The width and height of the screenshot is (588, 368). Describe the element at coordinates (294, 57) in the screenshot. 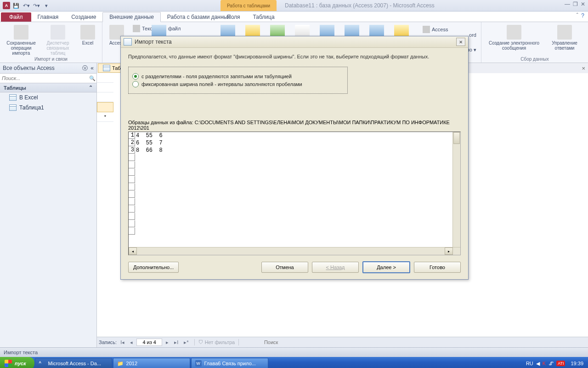

I see `dialog-description: Предполагается, что данные имеют формат …` at that location.